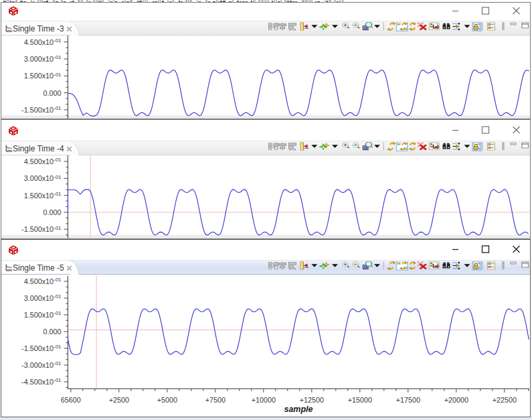 The height and width of the screenshot is (420, 532). What do you see at coordinates (505, 400) in the screenshot?
I see `svg-text: +22500` at bounding box center [505, 400].